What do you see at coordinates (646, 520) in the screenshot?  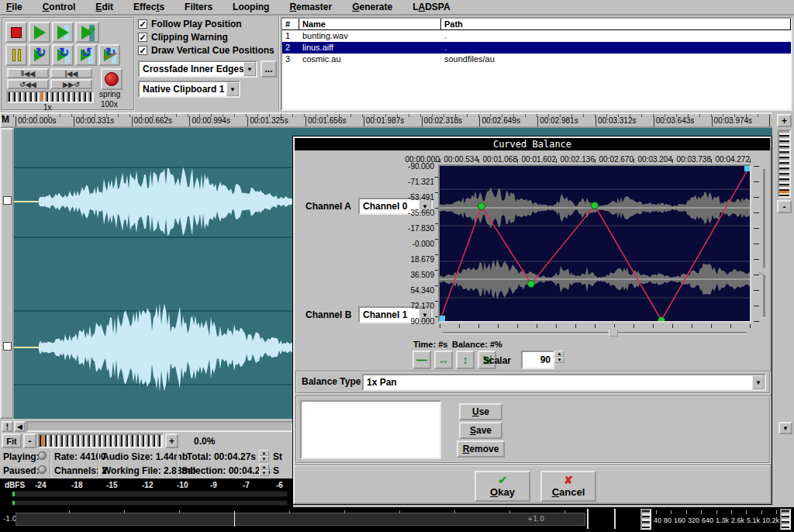 I see `analyzer-left-slider` at bounding box center [646, 520].